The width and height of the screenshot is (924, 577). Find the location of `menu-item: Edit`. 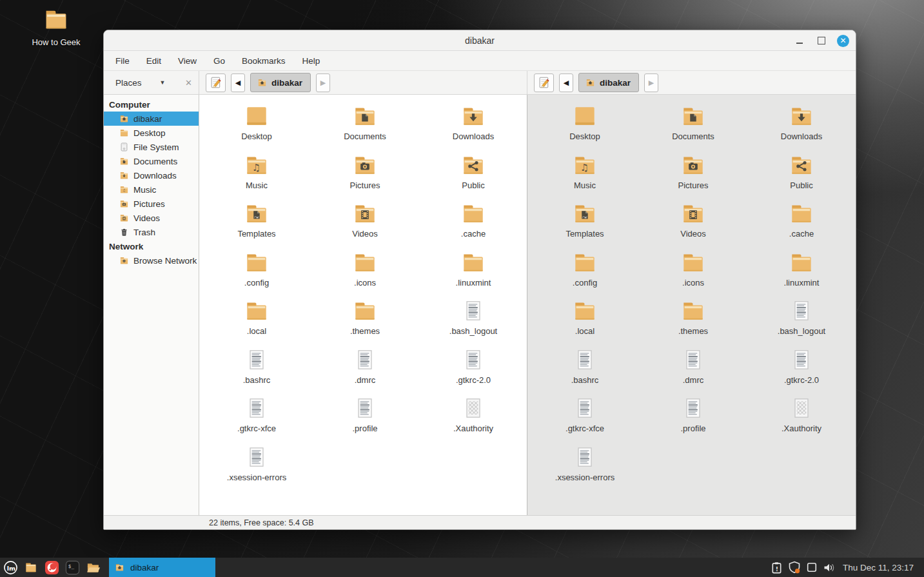

menu-item: Edit is located at coordinates (153, 61).